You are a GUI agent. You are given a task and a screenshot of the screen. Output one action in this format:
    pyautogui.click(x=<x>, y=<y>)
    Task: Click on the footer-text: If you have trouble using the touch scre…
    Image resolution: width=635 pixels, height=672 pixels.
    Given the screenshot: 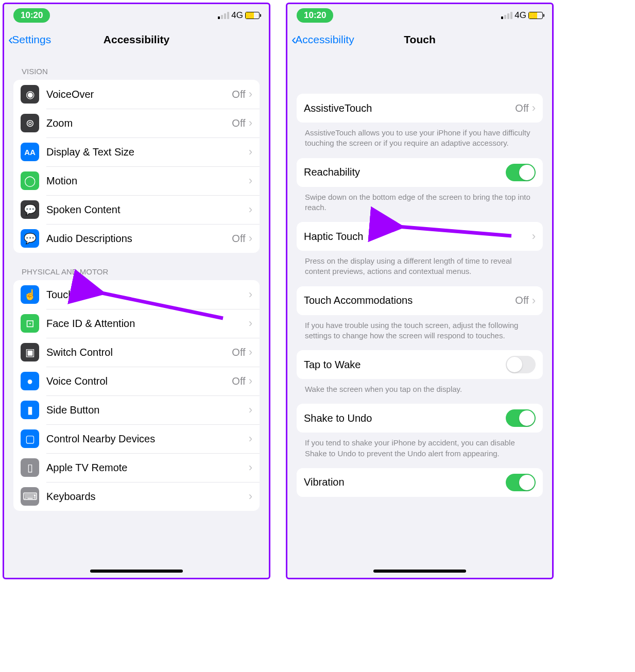 What is the action you would take?
    pyautogui.click(x=420, y=336)
    